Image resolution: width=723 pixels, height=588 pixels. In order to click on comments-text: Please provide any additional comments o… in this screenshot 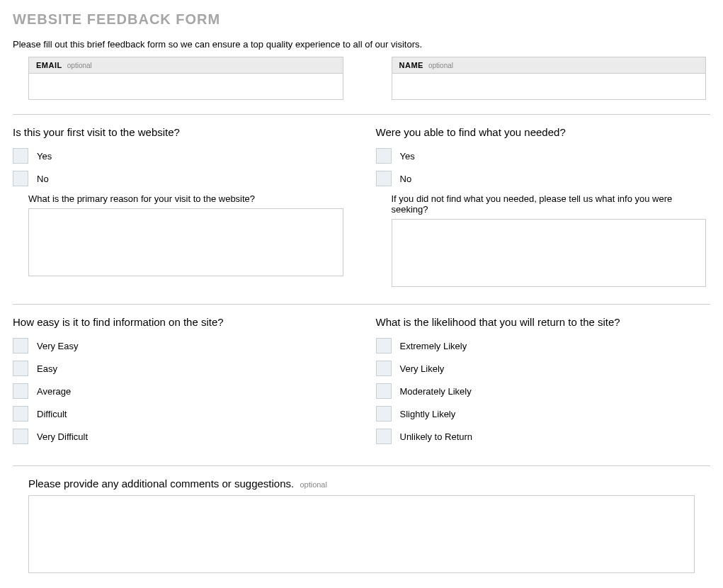, I will do `click(161, 483)`.